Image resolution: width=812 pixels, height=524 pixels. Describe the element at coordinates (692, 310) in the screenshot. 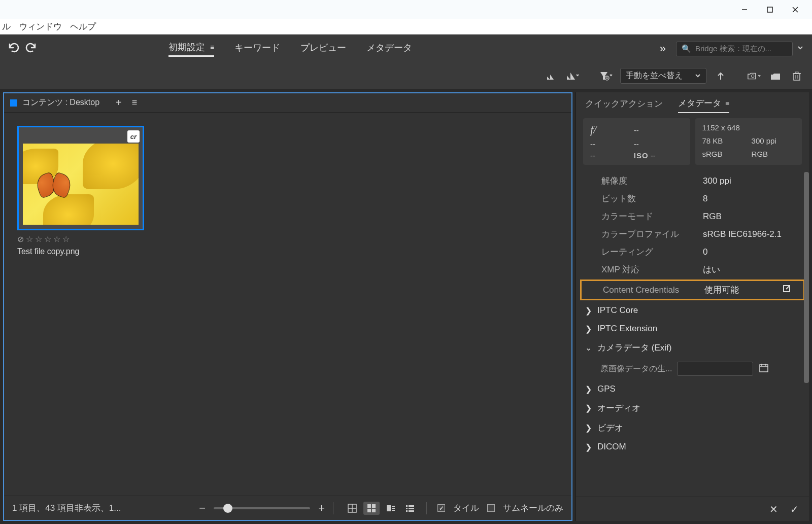

I see `group-iptc-core: ❯IPTC Core` at that location.